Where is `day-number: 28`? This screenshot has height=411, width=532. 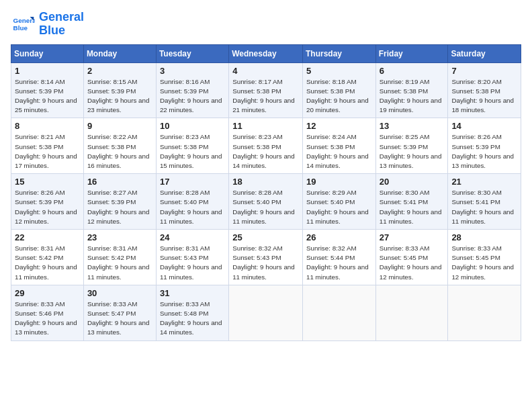
day-number: 28 is located at coordinates (484, 238).